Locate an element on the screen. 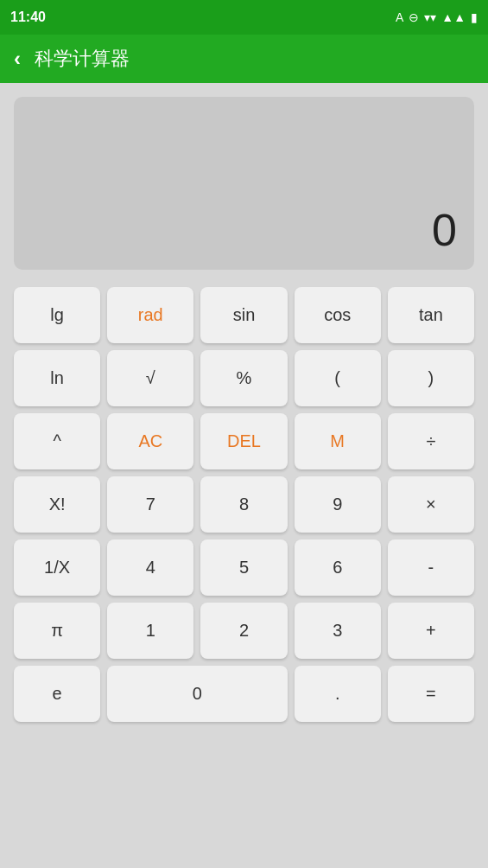 The image size is (488, 868). lparen-button: ( is located at coordinates (338, 379).